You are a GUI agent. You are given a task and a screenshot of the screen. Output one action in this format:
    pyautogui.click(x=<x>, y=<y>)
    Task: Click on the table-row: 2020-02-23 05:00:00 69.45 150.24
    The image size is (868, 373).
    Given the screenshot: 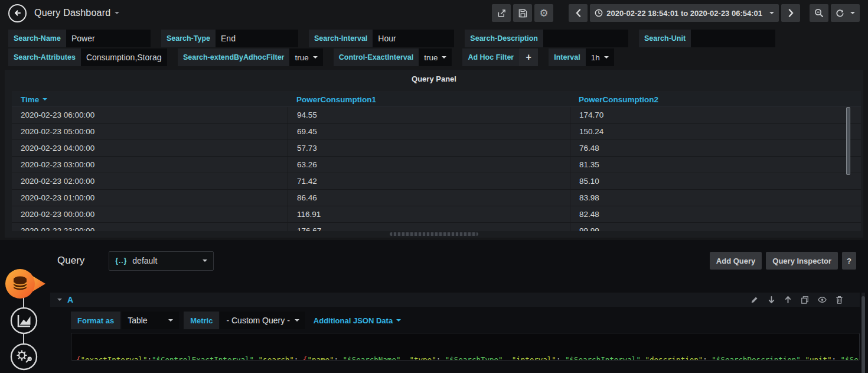 What is the action you would take?
    pyautogui.click(x=436, y=132)
    